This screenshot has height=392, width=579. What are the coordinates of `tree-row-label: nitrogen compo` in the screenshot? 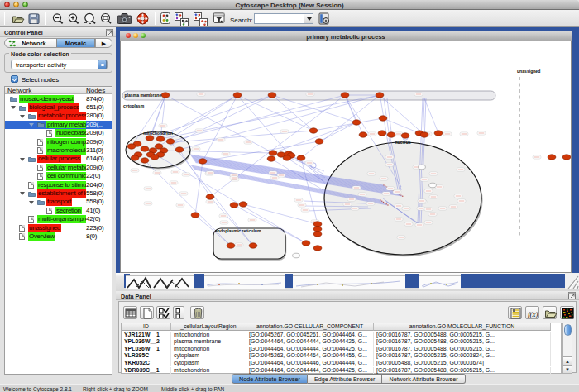 It's located at (66, 142).